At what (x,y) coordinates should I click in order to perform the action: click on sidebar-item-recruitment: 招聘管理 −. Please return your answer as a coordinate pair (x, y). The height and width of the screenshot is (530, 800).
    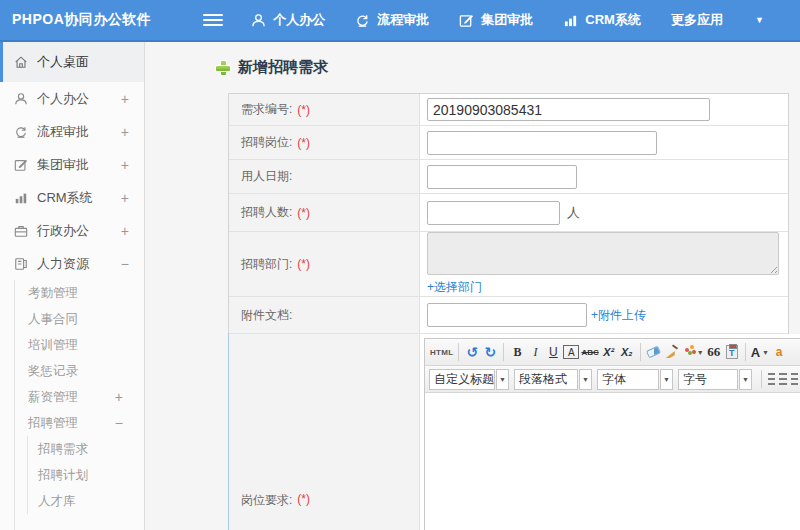
    Looking at the image, I should click on (80, 423).